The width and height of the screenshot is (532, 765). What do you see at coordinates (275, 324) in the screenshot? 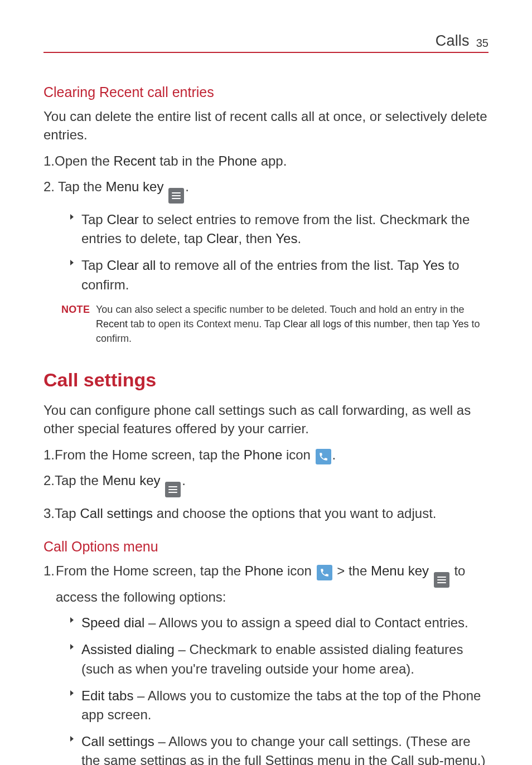
I see `clearing-note: NOTE You can also select a specific numb…` at bounding box center [275, 324].